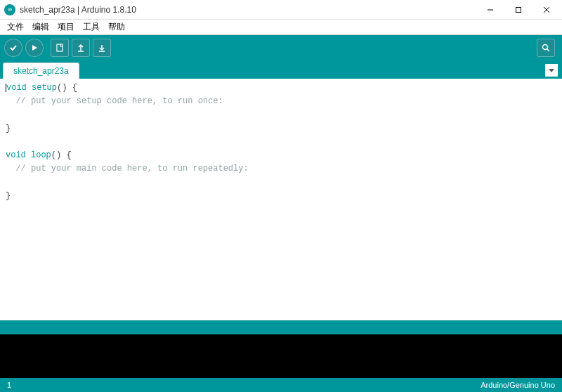  I want to click on code-func: setup, so click(42, 88).